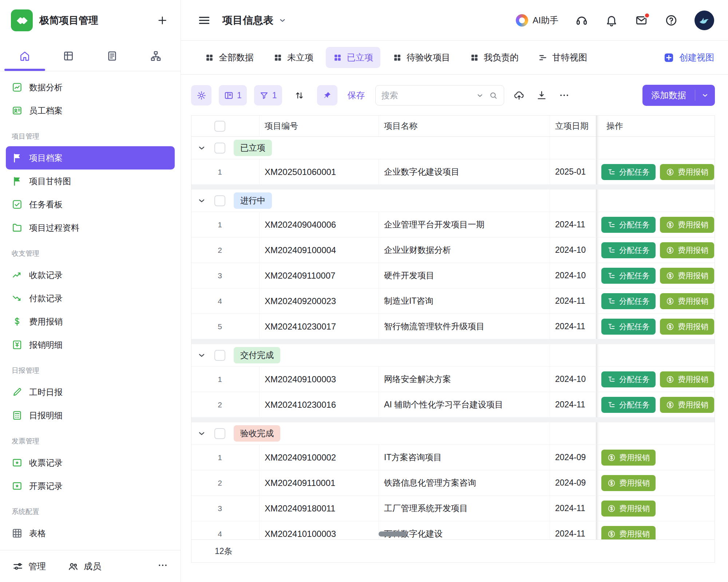 Image resolution: width=728 pixels, height=582 pixels. I want to click on table-row: 5XM202410230017智行物流管理软件升级项目2024-11分配任务费用…, so click(453, 327).